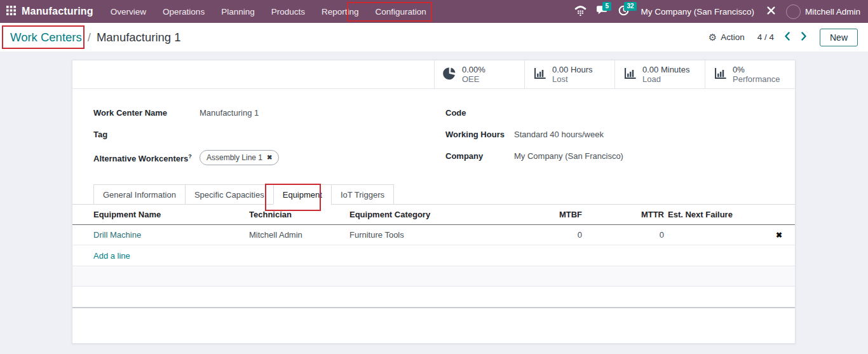  What do you see at coordinates (427, 215) in the screenshot?
I see `column-equipment-category: Equipment Category` at bounding box center [427, 215].